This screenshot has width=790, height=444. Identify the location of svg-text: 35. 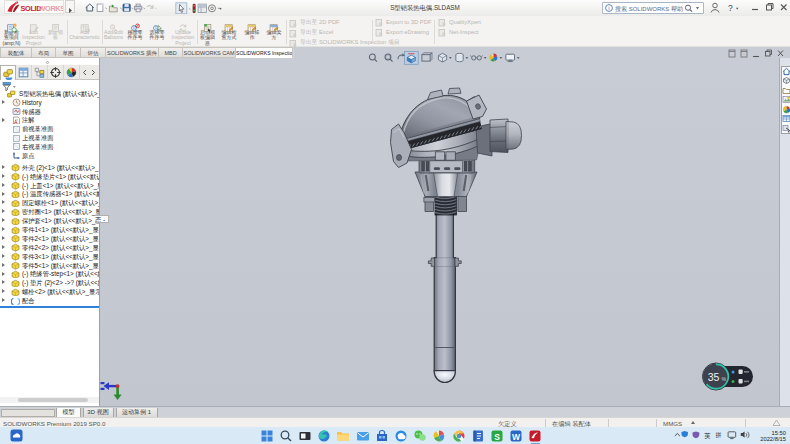
(714, 377).